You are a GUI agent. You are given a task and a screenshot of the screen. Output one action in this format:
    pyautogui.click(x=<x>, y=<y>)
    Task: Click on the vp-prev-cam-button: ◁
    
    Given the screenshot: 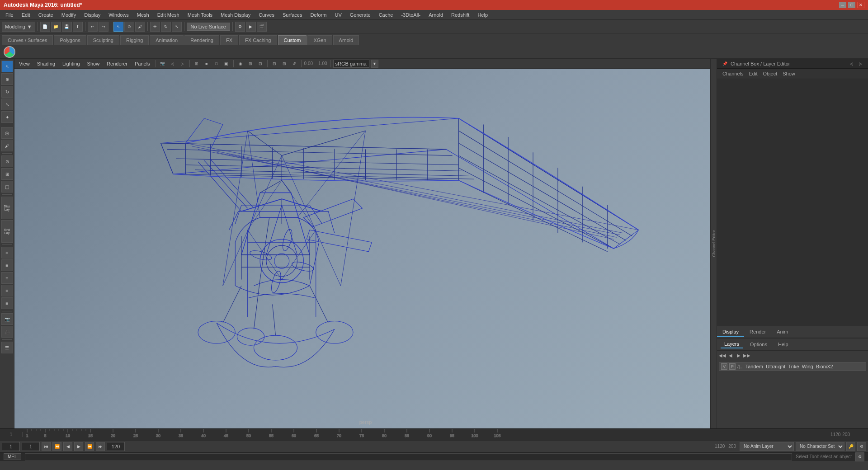 What is the action you would take?
    pyautogui.click(x=173, y=64)
    